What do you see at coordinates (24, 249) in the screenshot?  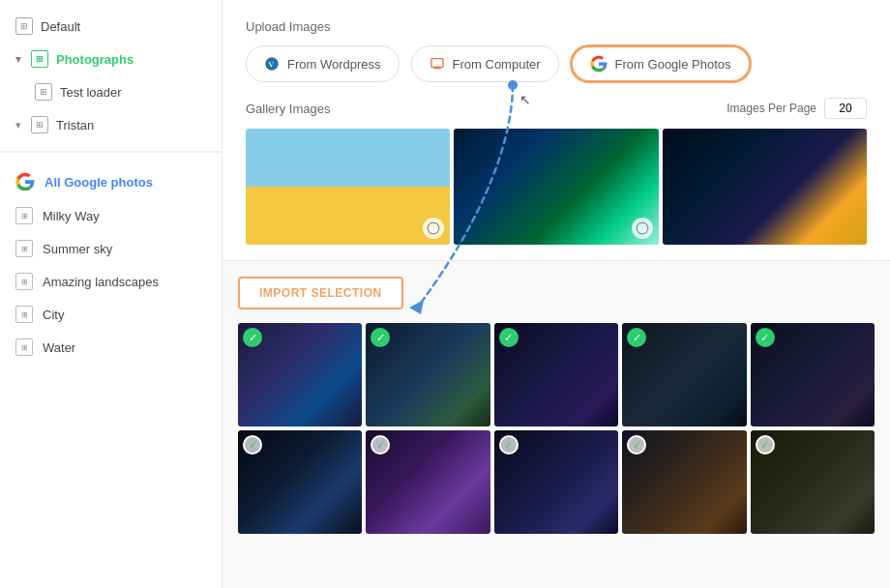 I see `album-summer-sky-icon: ⊞` at bounding box center [24, 249].